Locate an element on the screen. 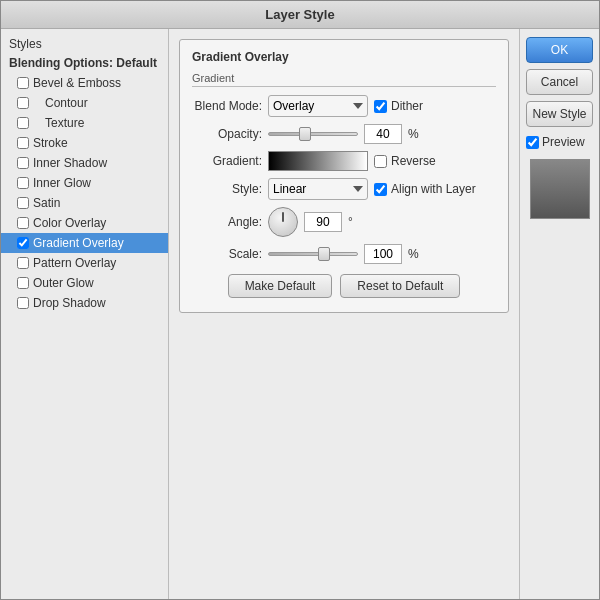 Image resolution: width=600 pixels, height=600 pixels. new-style-button: New Style is located at coordinates (560, 114).